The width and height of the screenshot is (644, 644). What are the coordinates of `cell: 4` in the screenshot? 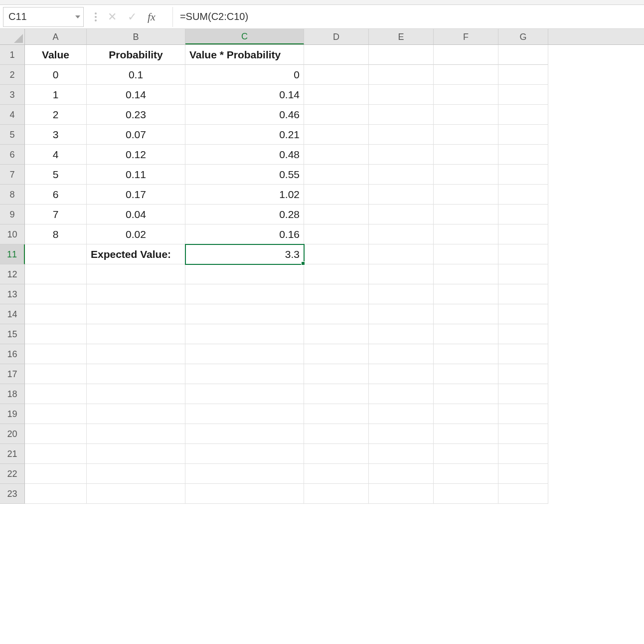 It's located at (56, 155).